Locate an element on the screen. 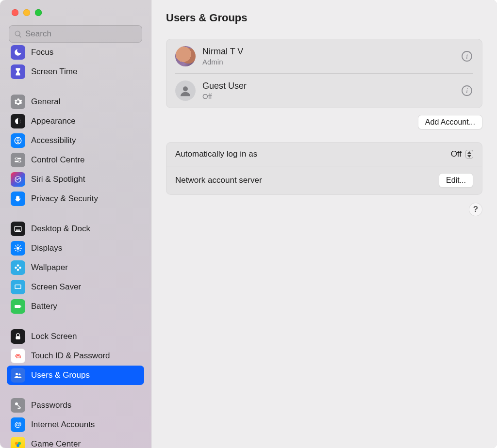 This screenshot has height=448, width=497. at-icon: @ is located at coordinates (18, 425).